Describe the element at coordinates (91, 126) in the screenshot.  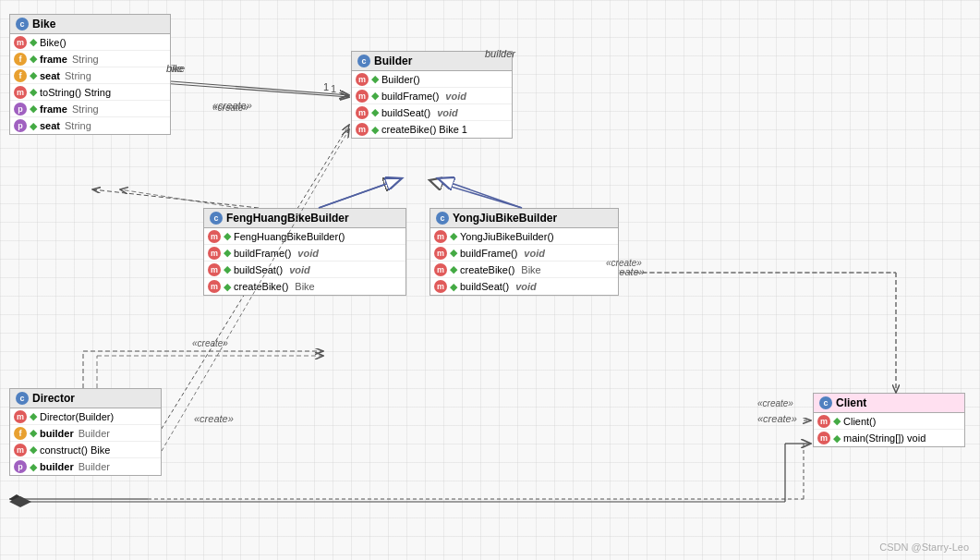
I see `bike-row-6: p ◆ seat String` at that location.